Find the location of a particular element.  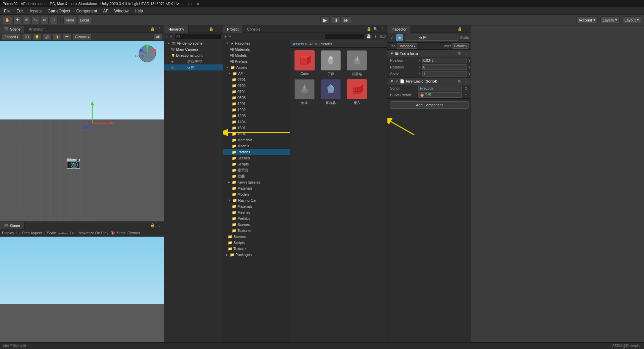

hierarchy-lock-icon: 🔒 is located at coordinates (211, 29).